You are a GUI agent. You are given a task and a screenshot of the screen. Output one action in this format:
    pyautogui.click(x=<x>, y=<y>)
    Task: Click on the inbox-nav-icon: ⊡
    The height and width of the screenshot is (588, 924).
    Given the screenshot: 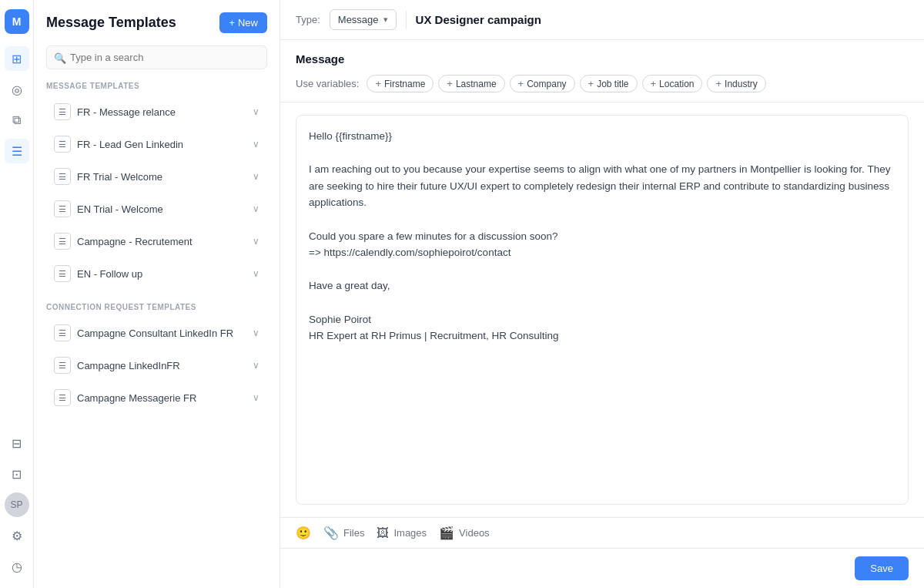 What is the action you would take?
    pyautogui.click(x=17, y=474)
    